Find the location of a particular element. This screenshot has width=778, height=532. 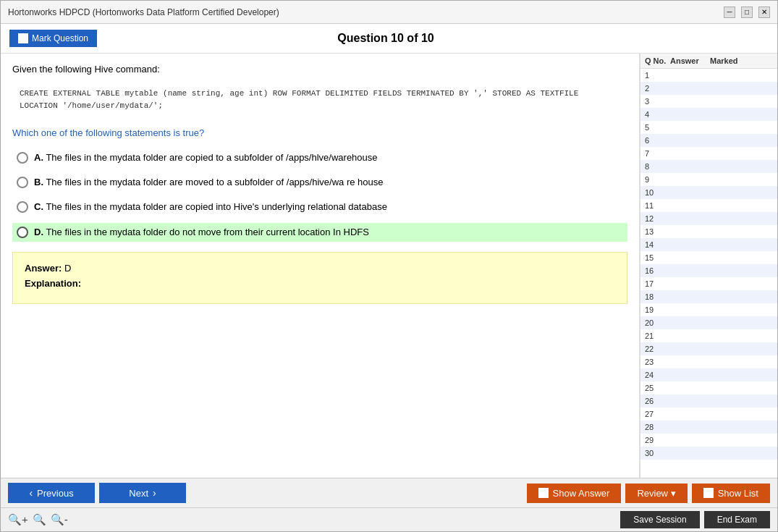

option-a: A. The files in the mydata folder are co… is located at coordinates (320, 158).